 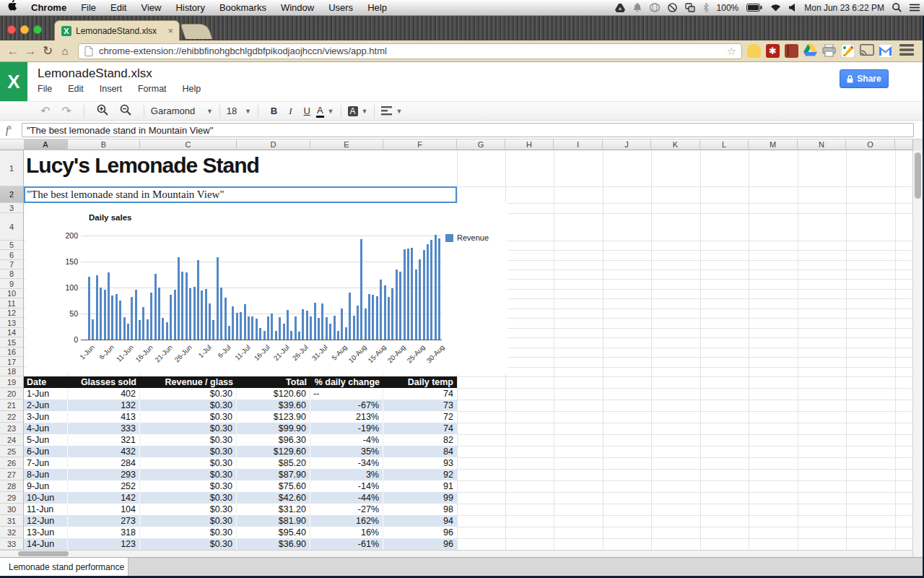 I want to click on table-row: 10-Jun142$0.30$42.60-44%99, so click(x=240, y=498).